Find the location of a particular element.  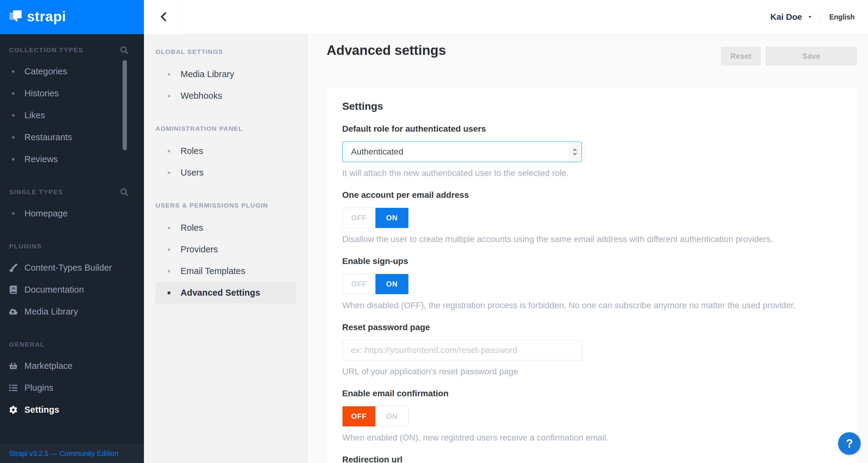

settings-item-advanced-settings: Advanced Settings is located at coordinates (226, 293).